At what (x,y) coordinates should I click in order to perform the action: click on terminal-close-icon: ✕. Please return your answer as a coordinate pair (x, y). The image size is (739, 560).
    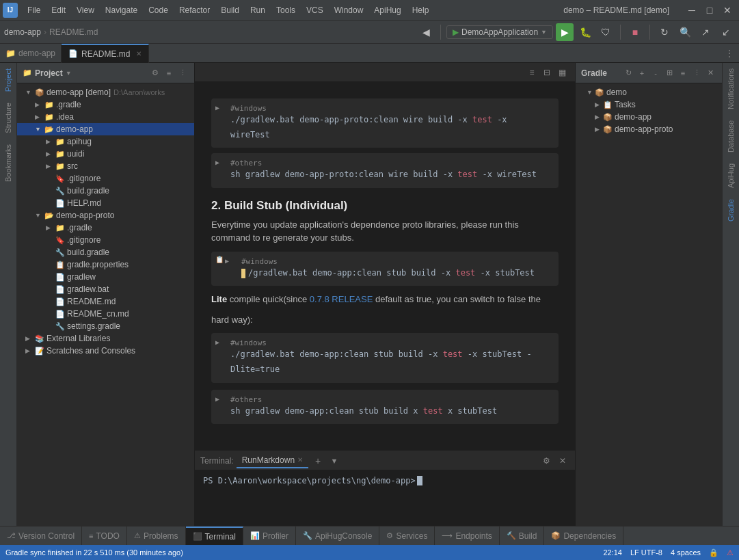
    Looking at the image, I should click on (563, 461).